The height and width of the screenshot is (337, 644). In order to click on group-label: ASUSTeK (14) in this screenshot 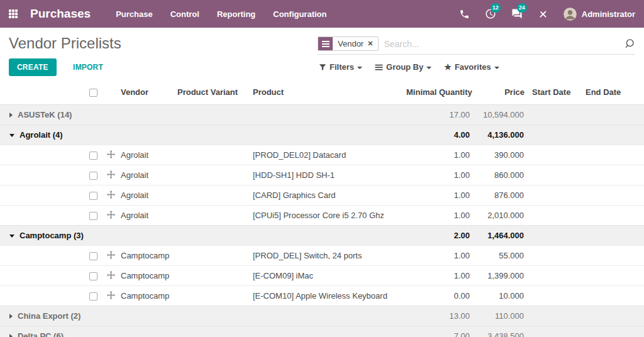, I will do `click(45, 114)`.